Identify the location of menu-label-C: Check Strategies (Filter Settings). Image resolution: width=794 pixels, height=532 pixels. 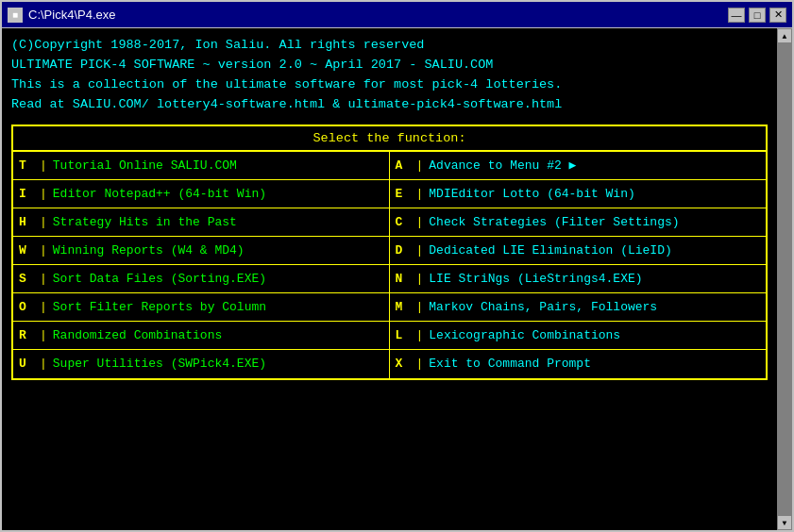
(553, 223).